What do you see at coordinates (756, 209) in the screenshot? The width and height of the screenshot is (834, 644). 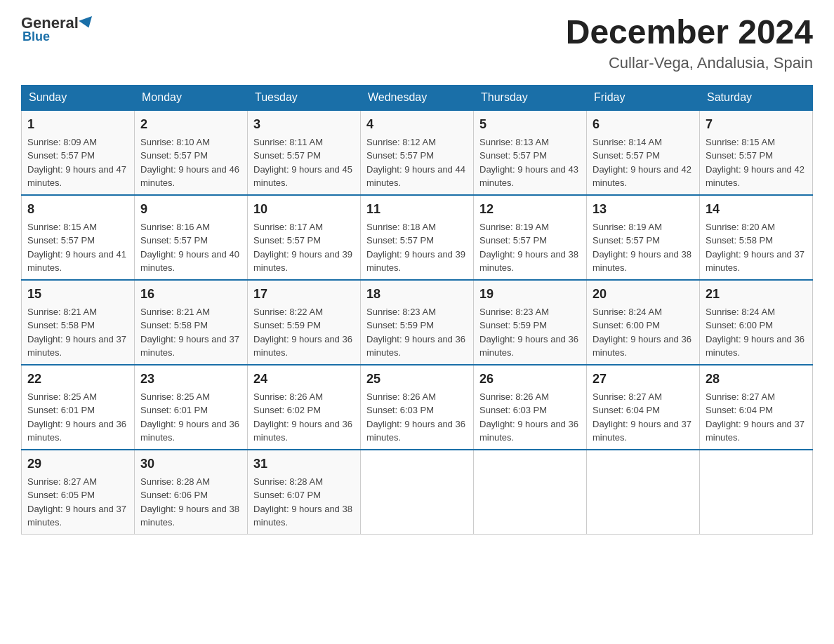 I see `day-number: 14` at bounding box center [756, 209].